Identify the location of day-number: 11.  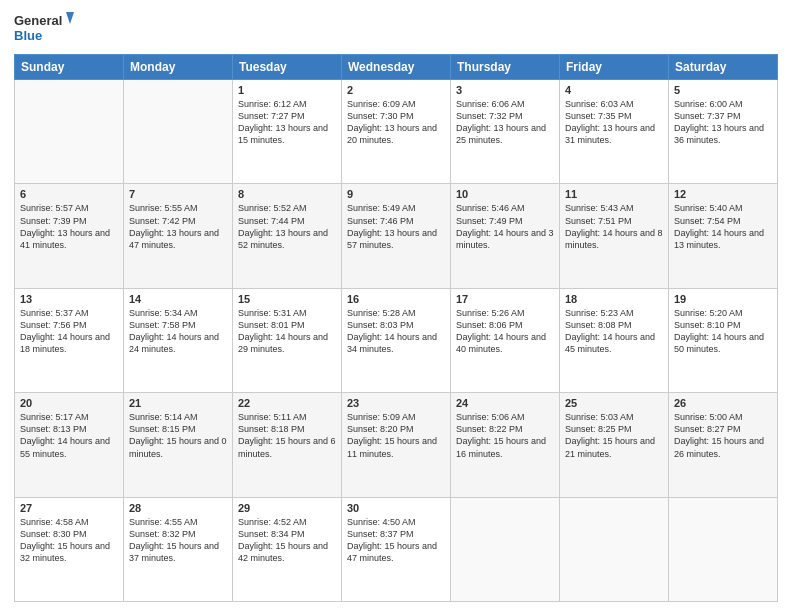
(614, 194).